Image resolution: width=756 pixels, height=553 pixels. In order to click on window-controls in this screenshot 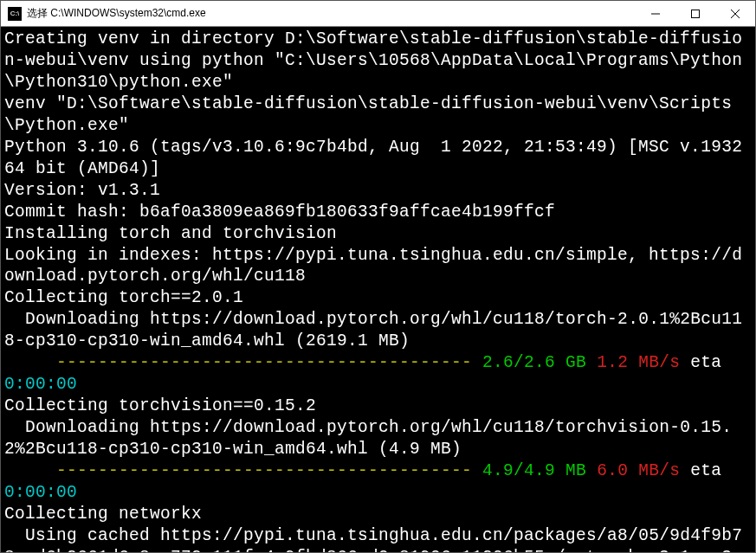, I will do `click(695, 14)`.